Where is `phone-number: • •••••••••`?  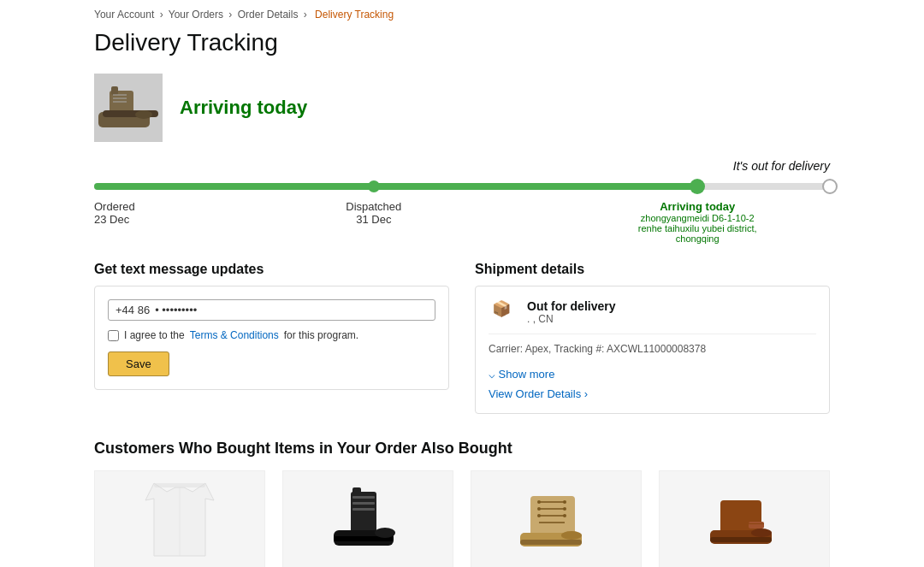 phone-number: • ••••••••• is located at coordinates (176, 310).